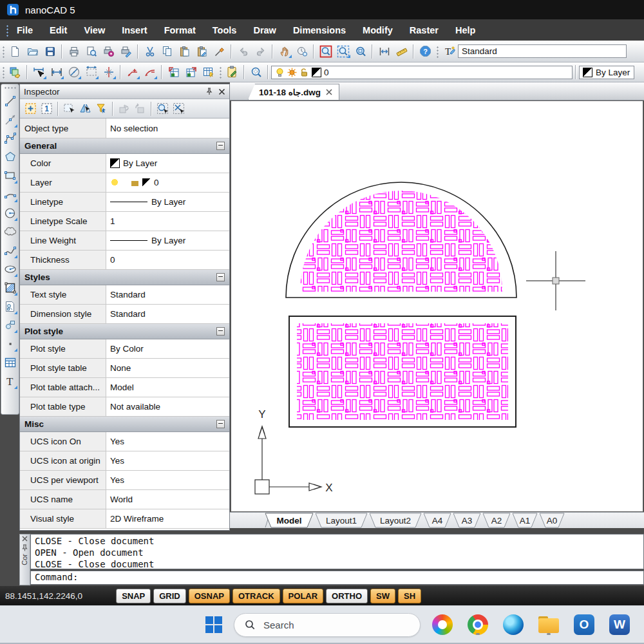  What do you see at coordinates (125, 183) in the screenshot?
I see `inspector-property-row: Layer 0` at bounding box center [125, 183].